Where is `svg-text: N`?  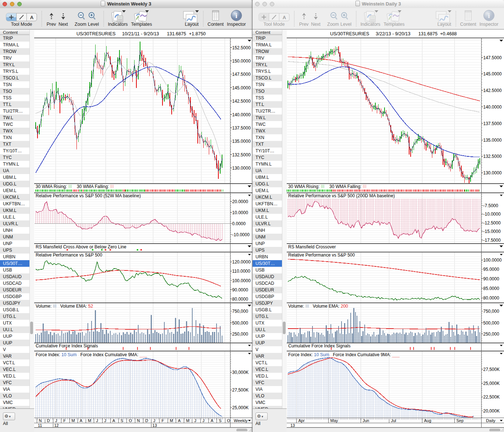 svg-text: N is located at coordinates (139, 421).